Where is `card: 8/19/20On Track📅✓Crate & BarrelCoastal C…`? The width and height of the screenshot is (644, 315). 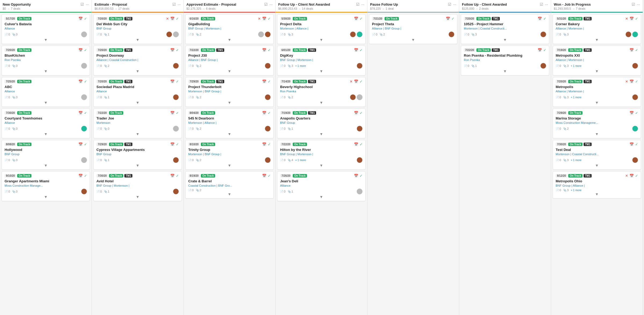 card: 8/19/20On Track📅✓Crate & BarrelCoastal C… is located at coordinates (229, 185).